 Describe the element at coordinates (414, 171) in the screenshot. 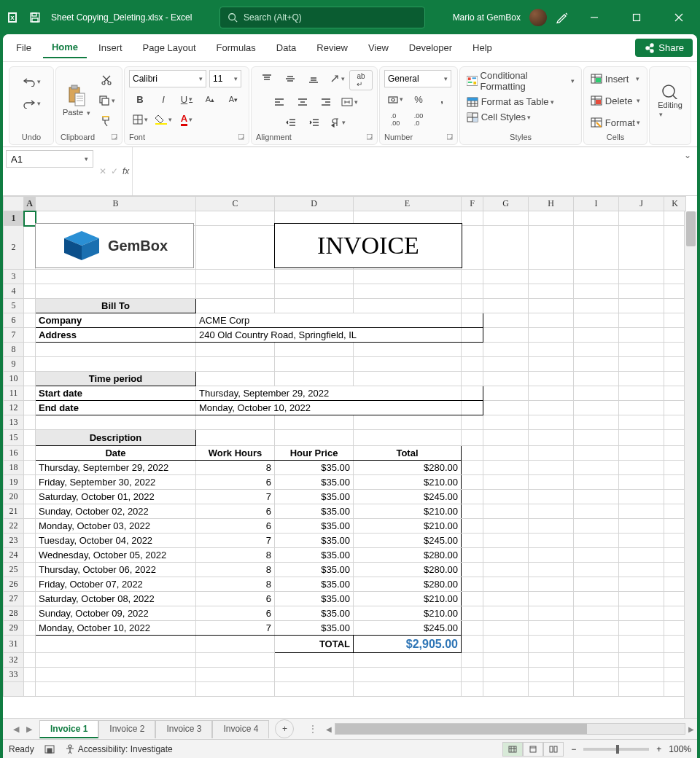

I see `formula-input: ⌄` at that location.